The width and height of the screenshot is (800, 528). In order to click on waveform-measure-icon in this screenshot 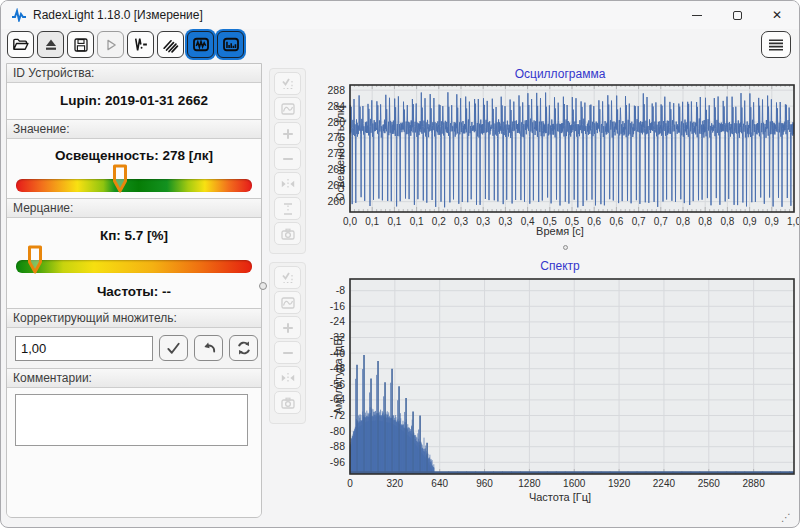, I will do `click(140, 44)`.